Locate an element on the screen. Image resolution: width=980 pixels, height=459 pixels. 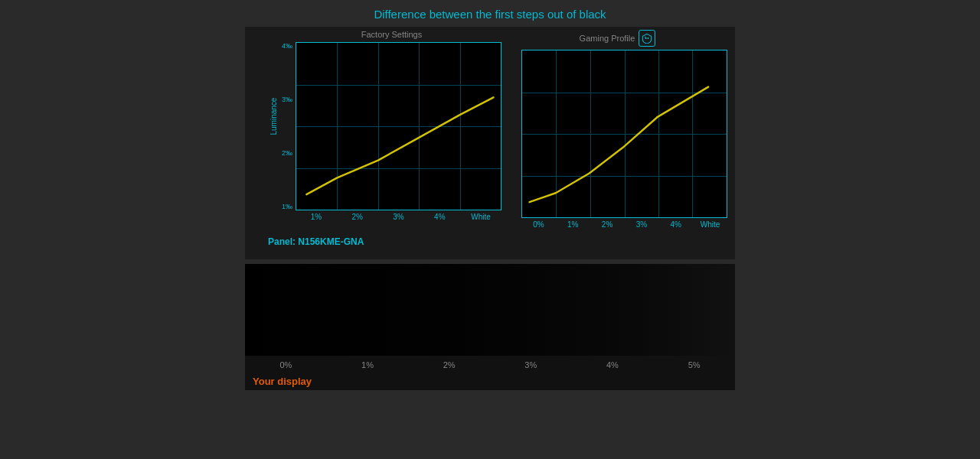
left-chart: Factory Settings 4‰ 3‰ 2‰ 1‰ is located at coordinates (392, 129).